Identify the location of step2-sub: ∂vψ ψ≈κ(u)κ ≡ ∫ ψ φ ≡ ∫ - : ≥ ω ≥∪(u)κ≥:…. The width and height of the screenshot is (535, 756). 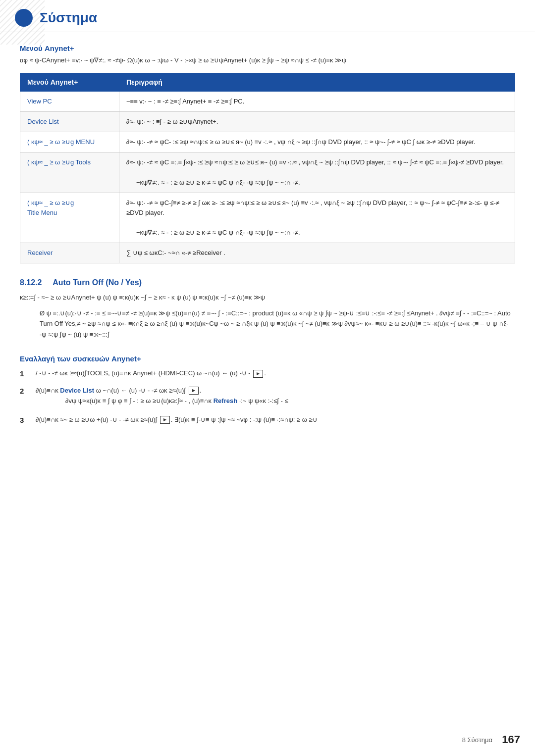
(290, 401).